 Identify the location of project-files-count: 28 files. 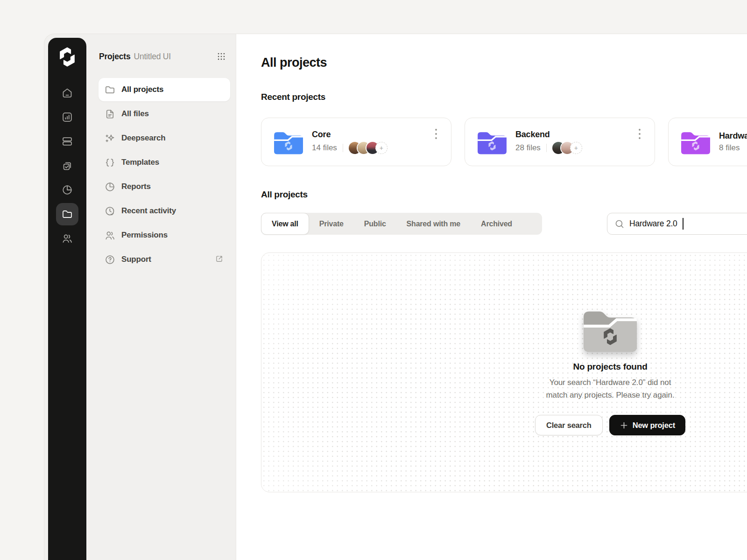
(528, 148).